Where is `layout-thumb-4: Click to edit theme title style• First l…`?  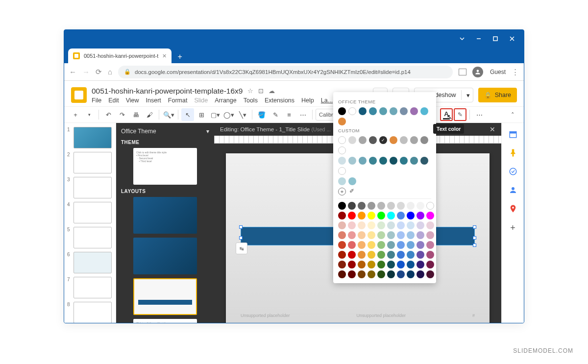 layout-thumb-4: Click to edit theme title style• First l… is located at coordinates (165, 321).